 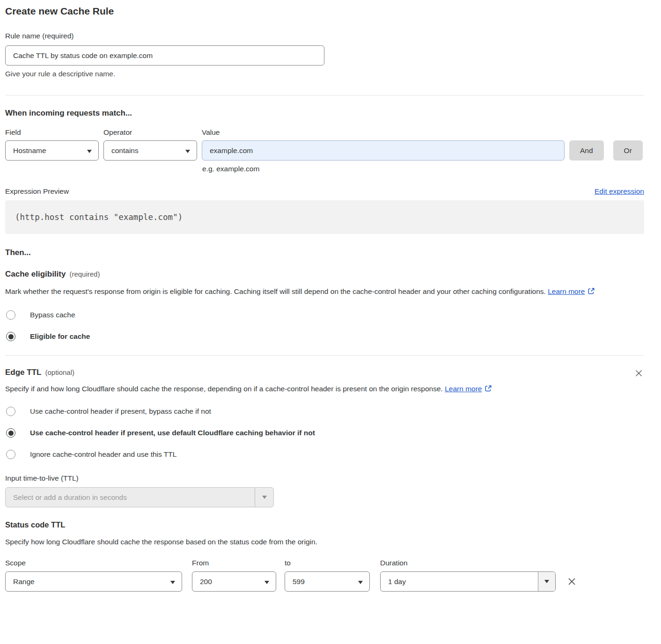 What do you see at coordinates (52, 151) in the screenshot?
I see `field-select: Hostname` at bounding box center [52, 151].